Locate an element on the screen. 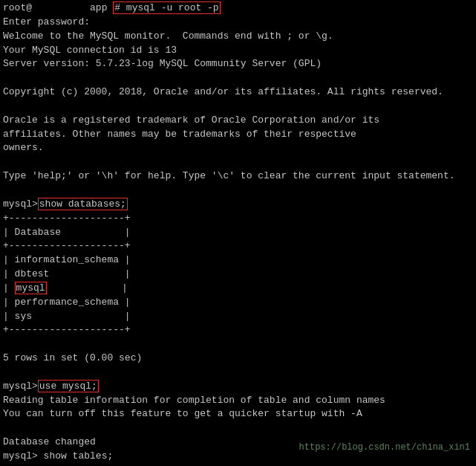 Image resolution: width=476 pixels, height=466 pixels. show-db-highlight: show databases; is located at coordinates (83, 204).